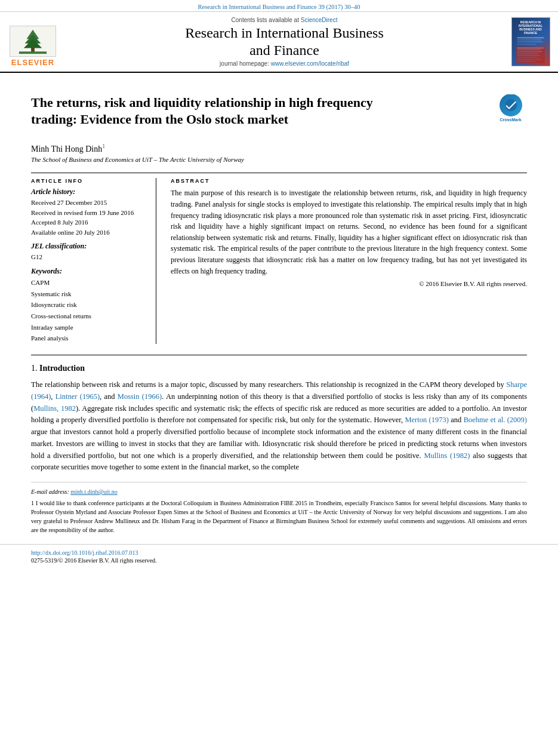 The height and width of the screenshot is (756, 558). I want to click on article-title: The returns, risk and liquidity relation…, so click(216, 111).